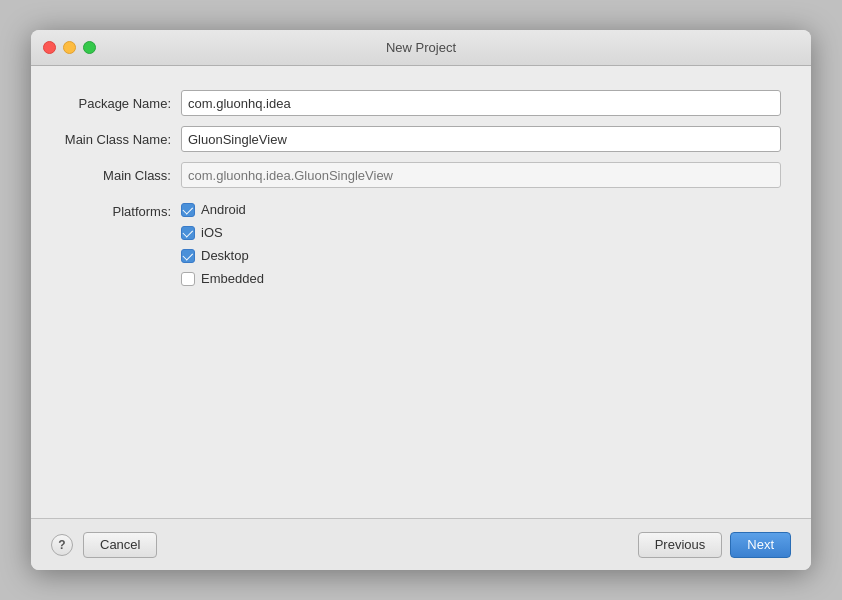  What do you see at coordinates (222, 244) in the screenshot?
I see `platforms-checkboxes: Android iOS Desktop Embedded` at bounding box center [222, 244].